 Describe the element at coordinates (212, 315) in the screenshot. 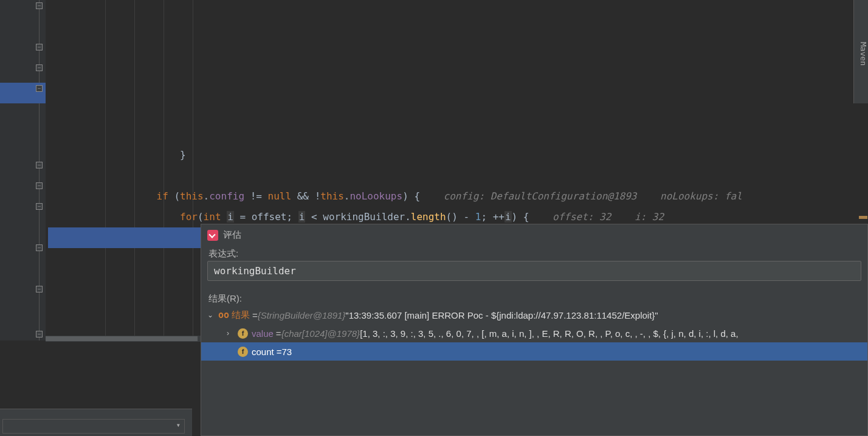

I see `chevron-down-icon: ⌄` at that location.